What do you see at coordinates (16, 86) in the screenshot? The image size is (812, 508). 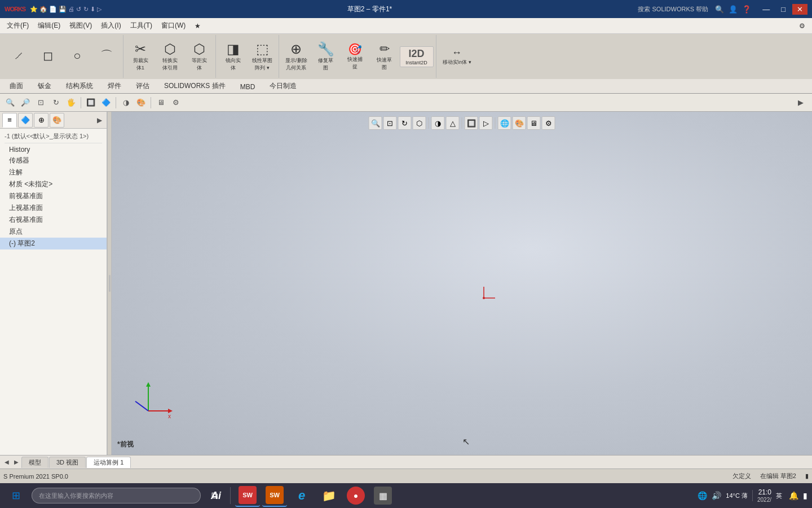 I see `tab-surface: 曲面` at bounding box center [16, 86].